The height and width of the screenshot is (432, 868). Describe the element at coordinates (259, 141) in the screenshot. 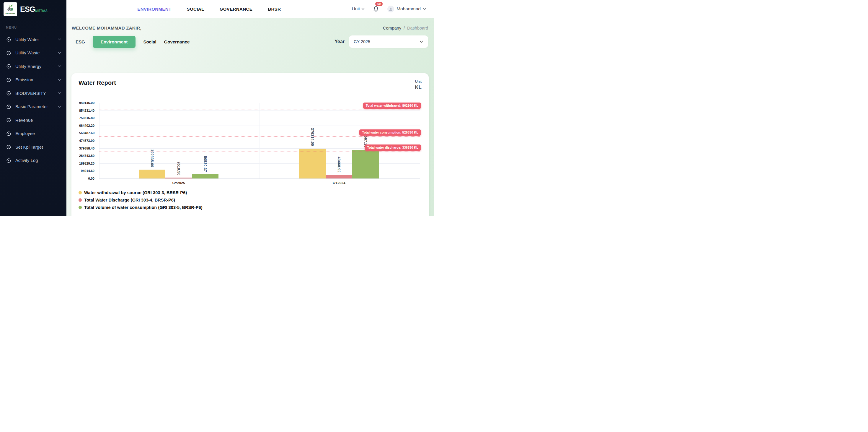

I see `plot-area: 109835.009519.5050530.37CY2025376314.004…` at that location.